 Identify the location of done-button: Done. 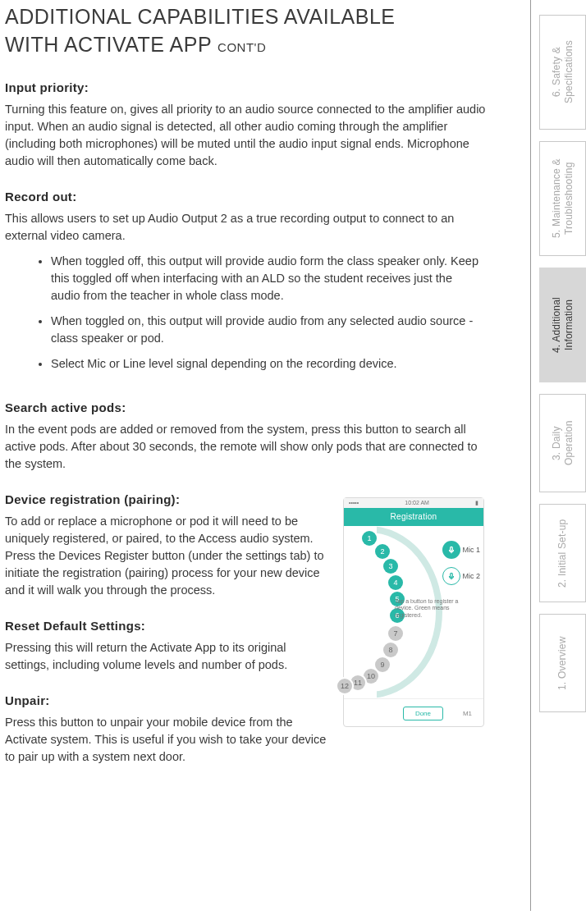
(423, 714).